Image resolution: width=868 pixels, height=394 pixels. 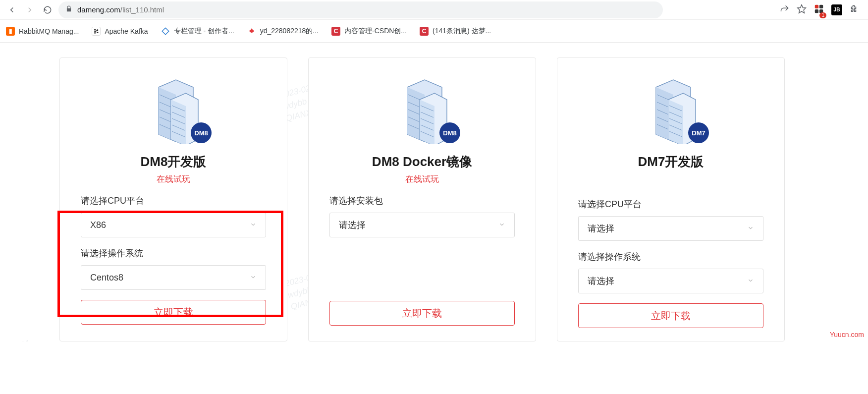 What do you see at coordinates (422, 162) in the screenshot?
I see `card-title: DM8 Docker镜像` at bounding box center [422, 162].